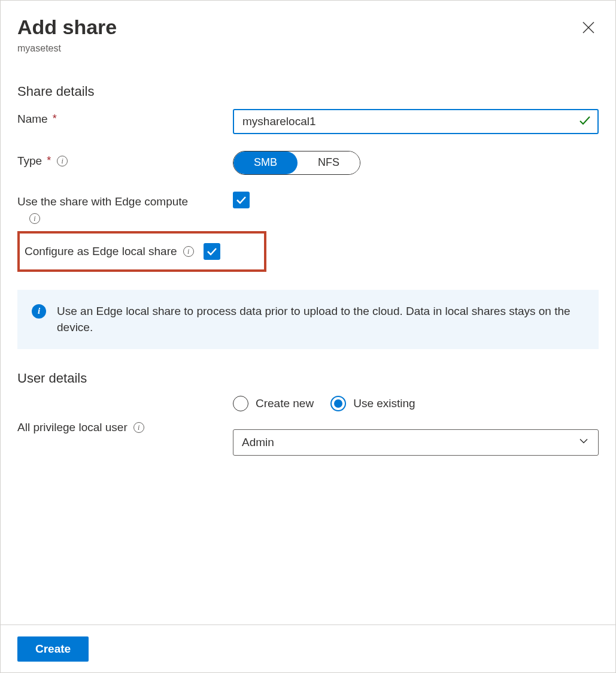  Describe the element at coordinates (39, 311) in the screenshot. I see `info-banner-icon: i` at that location.